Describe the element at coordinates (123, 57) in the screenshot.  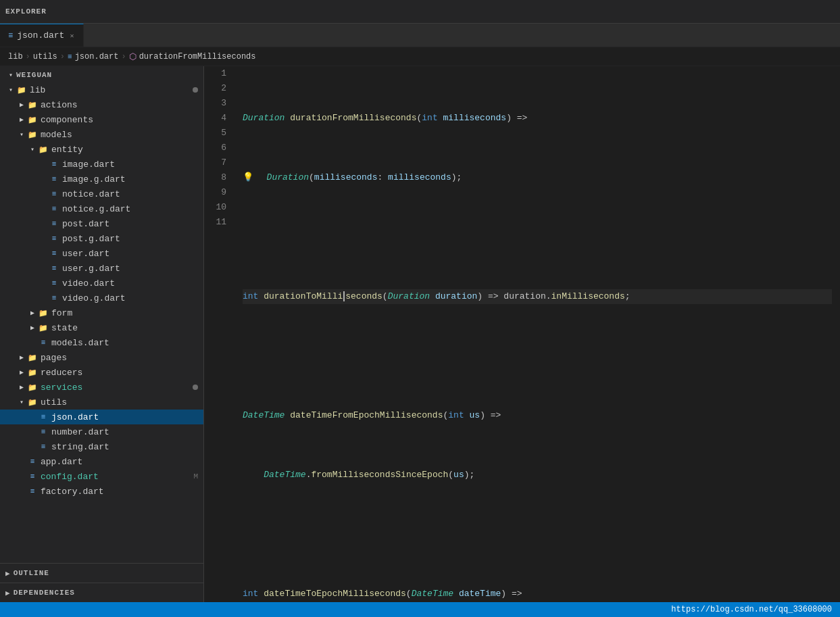
I see `breadcrumb-sep-3: ›` at that location.